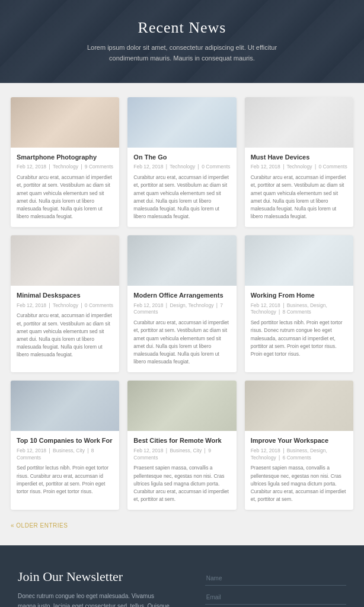 The width and height of the screenshot is (364, 607). I want to click on card-meta: Feb 12, 2018 | Business, City | 9 Commen…, so click(181, 455).